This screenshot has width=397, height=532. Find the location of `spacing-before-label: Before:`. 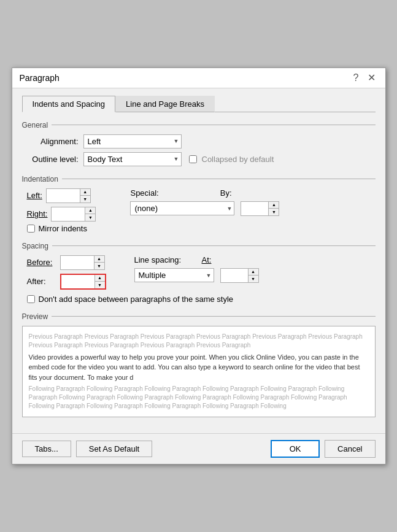

spacing-before-label: Before: is located at coordinates (42, 263).